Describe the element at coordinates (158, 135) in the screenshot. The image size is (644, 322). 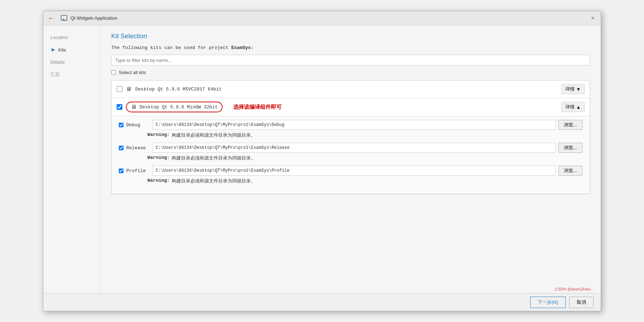
I see `debug-warning-label: Warning:` at that location.